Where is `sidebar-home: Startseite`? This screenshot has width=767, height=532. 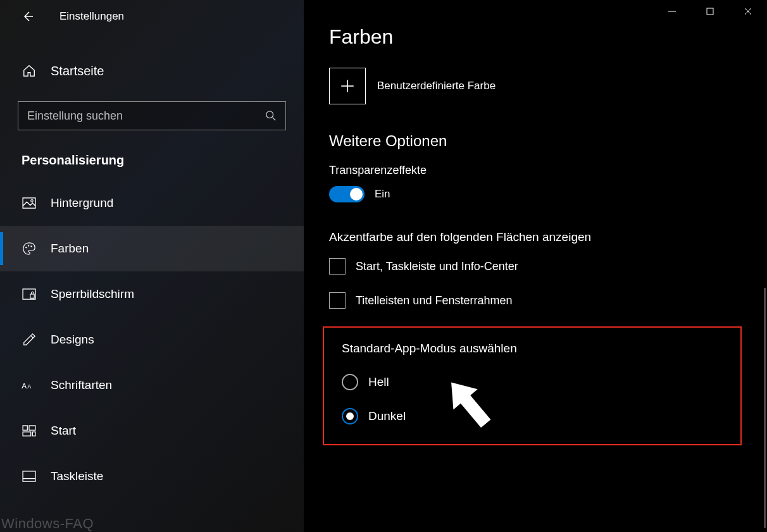
sidebar-home: Startseite is located at coordinates (152, 71).